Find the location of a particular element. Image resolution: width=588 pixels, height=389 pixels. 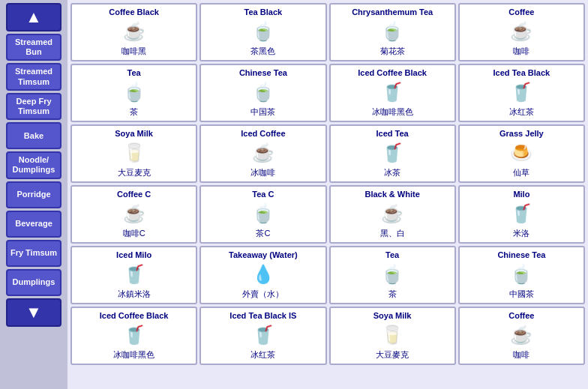

item-name-en: Grass Jelly is located at coordinates (522, 133).